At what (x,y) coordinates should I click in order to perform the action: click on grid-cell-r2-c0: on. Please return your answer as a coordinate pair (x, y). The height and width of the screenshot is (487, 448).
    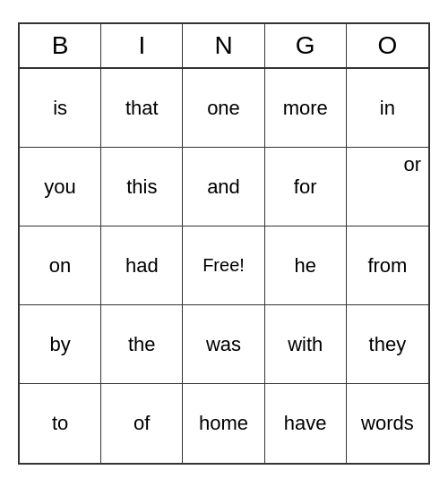
    Looking at the image, I should click on (61, 266).